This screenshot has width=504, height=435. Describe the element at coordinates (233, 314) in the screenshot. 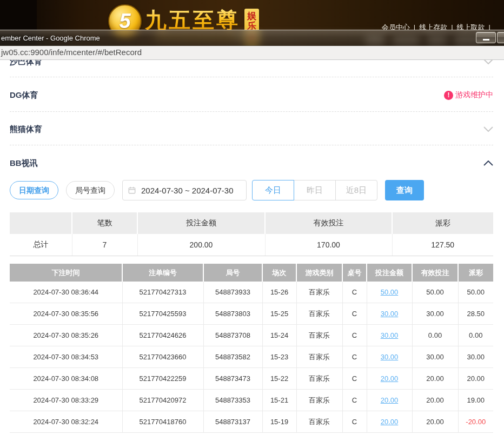

I see `bet-table-cell: 548873803` at that location.